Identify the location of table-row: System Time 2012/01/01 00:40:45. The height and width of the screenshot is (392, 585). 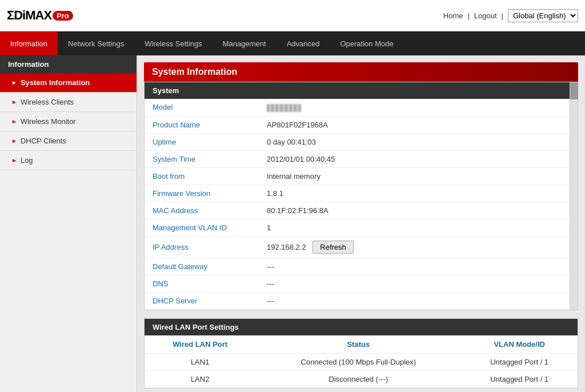
(357, 159).